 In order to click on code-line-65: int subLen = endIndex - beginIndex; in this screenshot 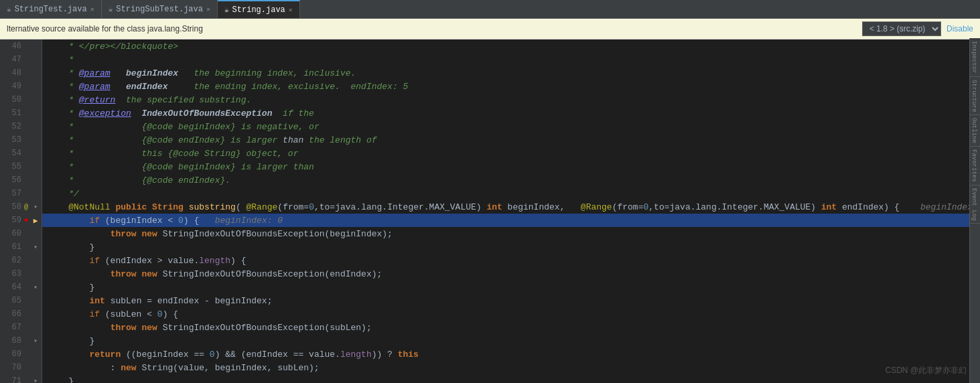, I will do `click(511, 301)`.